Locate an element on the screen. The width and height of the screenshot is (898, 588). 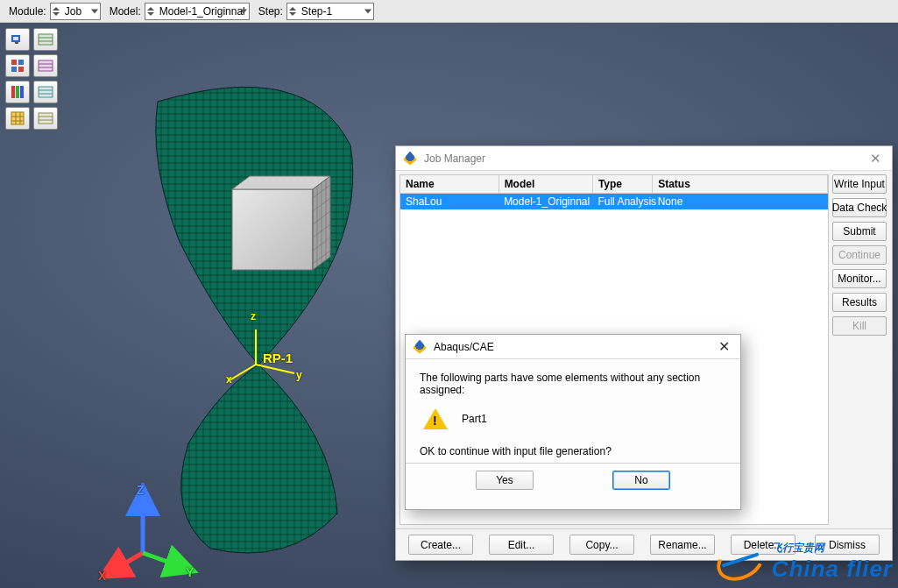
tool-btn-grid is located at coordinates (18, 118).